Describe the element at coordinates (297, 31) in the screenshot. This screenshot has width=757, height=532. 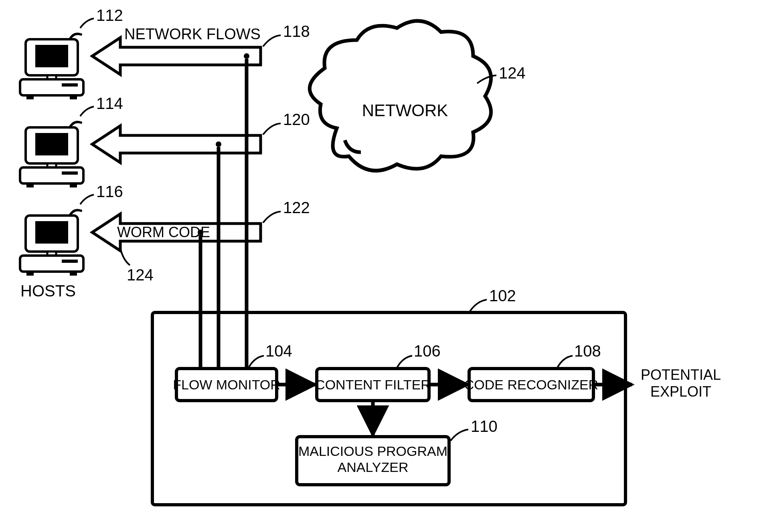
I see `ref-118: 118` at that location.